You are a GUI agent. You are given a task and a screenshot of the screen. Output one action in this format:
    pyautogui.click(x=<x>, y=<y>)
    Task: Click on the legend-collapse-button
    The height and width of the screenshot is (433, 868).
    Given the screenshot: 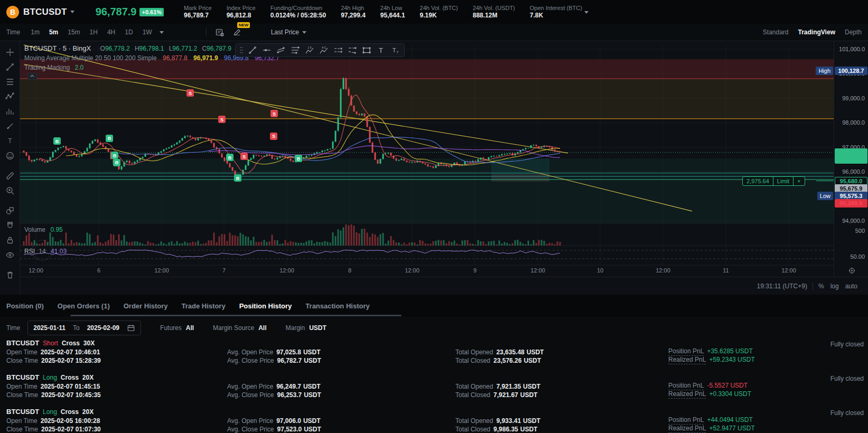 What is the action you would take?
    pyautogui.click(x=32, y=76)
    